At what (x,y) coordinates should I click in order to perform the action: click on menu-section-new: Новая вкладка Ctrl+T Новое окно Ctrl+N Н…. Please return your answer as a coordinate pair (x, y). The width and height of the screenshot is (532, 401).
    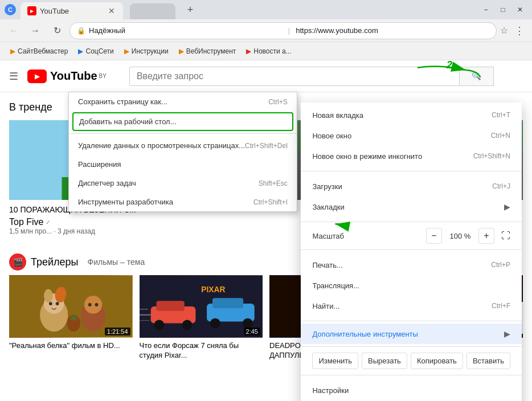
    Looking at the image, I should click on (411, 136).